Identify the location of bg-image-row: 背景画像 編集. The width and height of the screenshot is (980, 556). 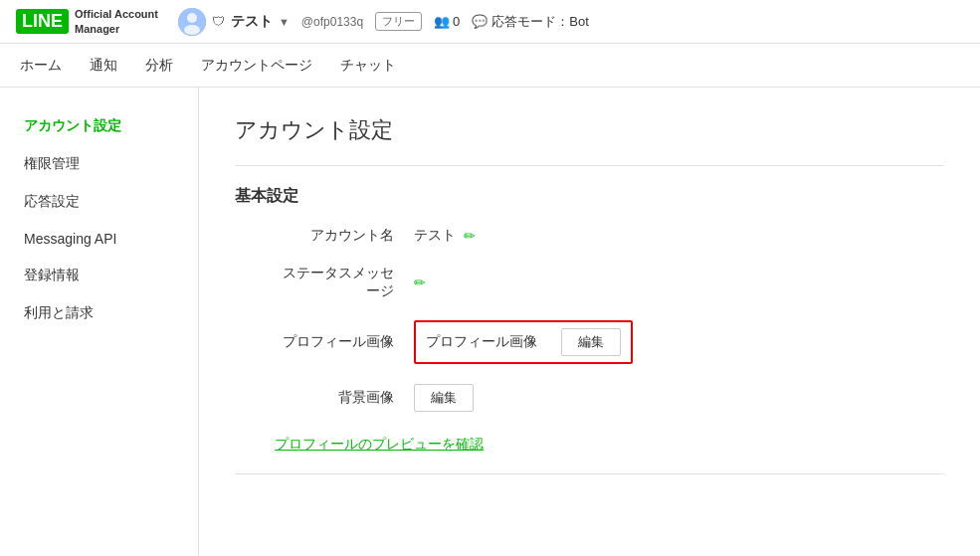
(589, 398).